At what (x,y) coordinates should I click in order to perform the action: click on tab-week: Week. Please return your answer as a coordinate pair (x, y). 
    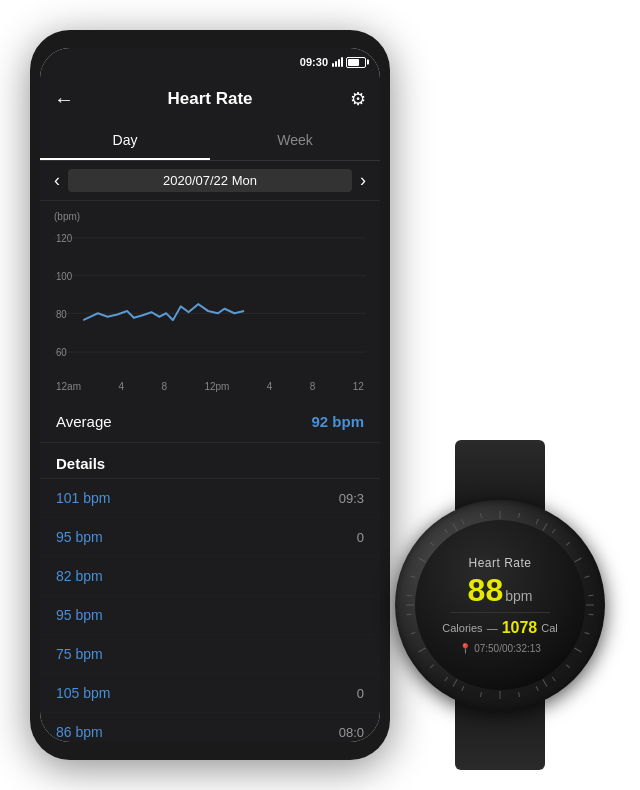
    Looking at the image, I should click on (295, 141).